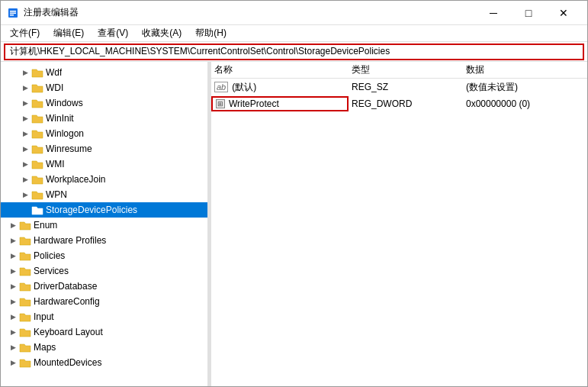 Image resolution: width=588 pixels, height=387 pixels. What do you see at coordinates (529, 13) in the screenshot?
I see `window-controls: ─ □ ✕` at bounding box center [529, 13].